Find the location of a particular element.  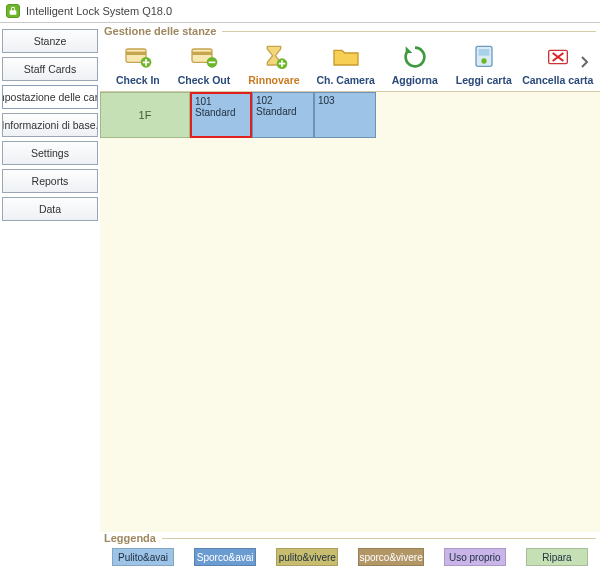

swatch-label: pulito&vivere is located at coordinates (308, 558).